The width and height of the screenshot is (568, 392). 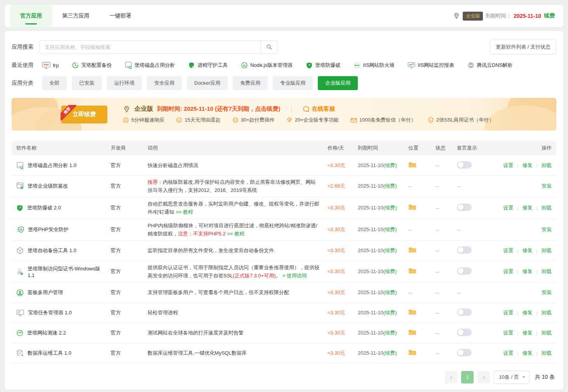 I want to click on renew-link: 续费, so click(x=549, y=16).